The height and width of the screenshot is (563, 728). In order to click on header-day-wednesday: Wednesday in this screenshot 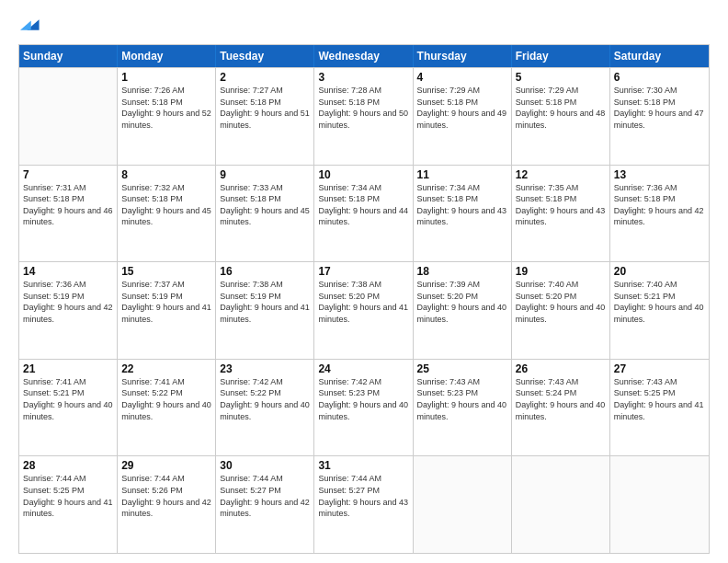, I will do `click(364, 56)`.